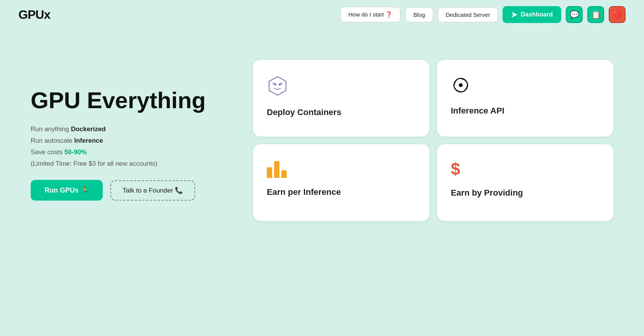 Image resolution: width=644 pixels, height=336 pixels. Describe the element at coordinates (617, 15) in the screenshot. I see `alert-icon: 🔴` at that location.